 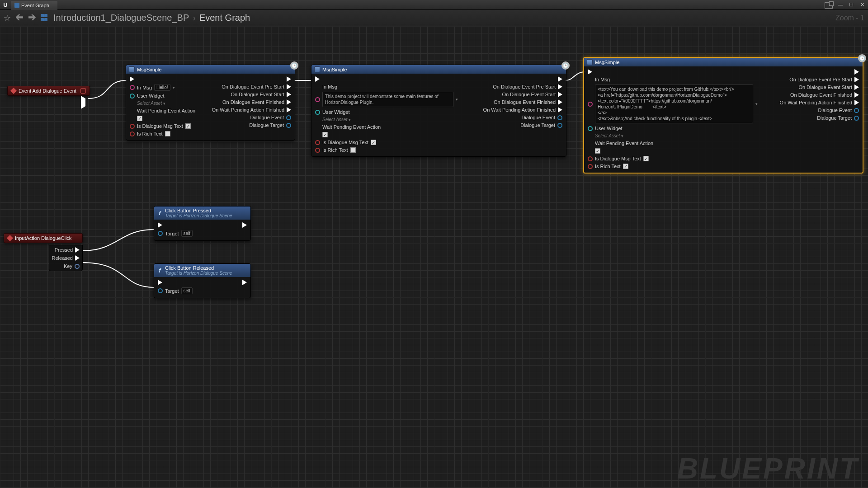 I want to click on node-icon, so click(x=590, y=62).